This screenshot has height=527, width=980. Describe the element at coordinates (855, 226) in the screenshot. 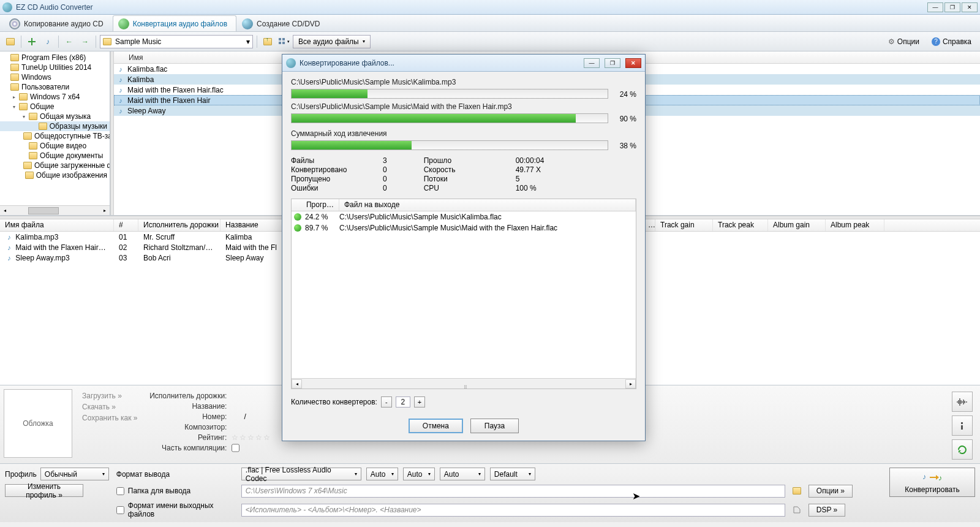

I see `output-col: Album peak` at that location.